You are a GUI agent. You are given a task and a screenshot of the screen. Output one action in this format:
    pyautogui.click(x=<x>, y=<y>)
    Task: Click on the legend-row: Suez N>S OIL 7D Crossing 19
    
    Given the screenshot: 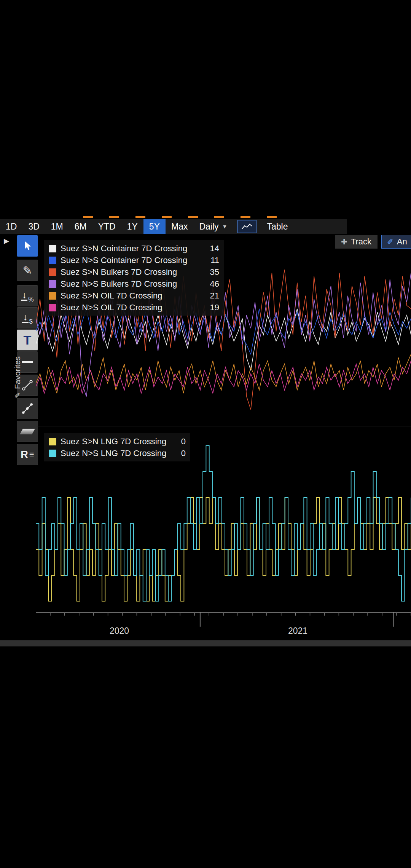 What is the action you would take?
    pyautogui.click(x=134, y=308)
    